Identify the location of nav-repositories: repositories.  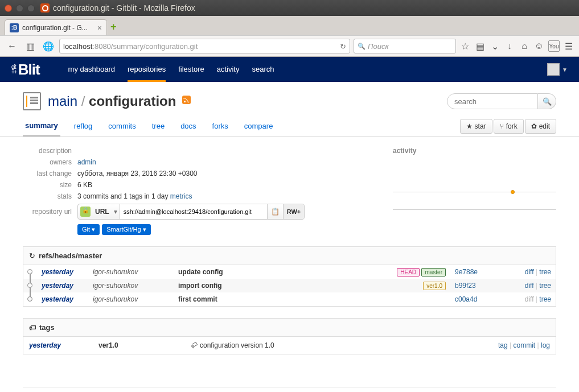
(147, 73).